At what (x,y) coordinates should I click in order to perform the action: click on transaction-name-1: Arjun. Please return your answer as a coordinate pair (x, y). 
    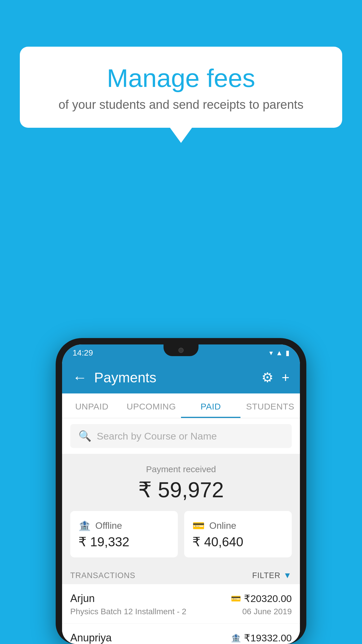
    Looking at the image, I should click on (82, 598).